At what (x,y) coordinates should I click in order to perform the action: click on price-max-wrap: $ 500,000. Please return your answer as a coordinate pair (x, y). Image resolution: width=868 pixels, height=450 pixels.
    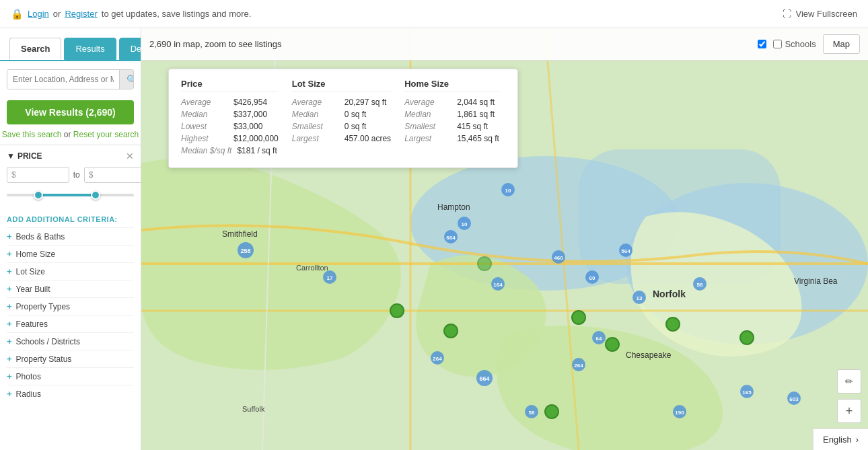
    Looking at the image, I should click on (113, 175).